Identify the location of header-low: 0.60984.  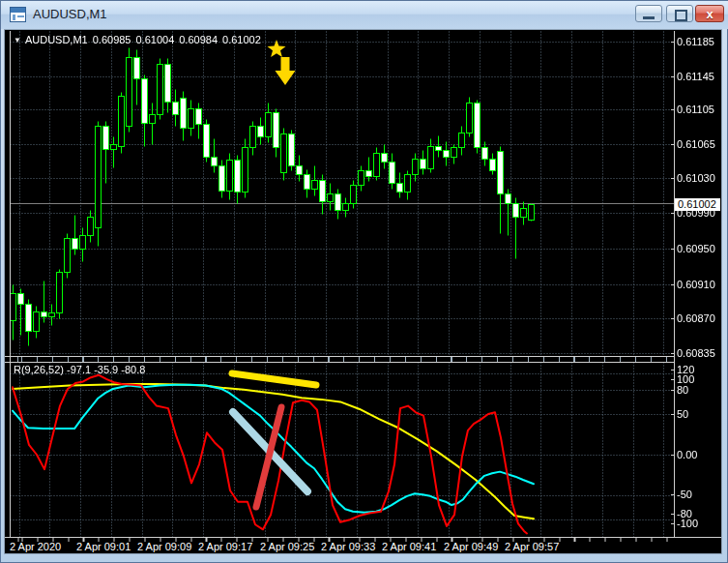
(198, 40).